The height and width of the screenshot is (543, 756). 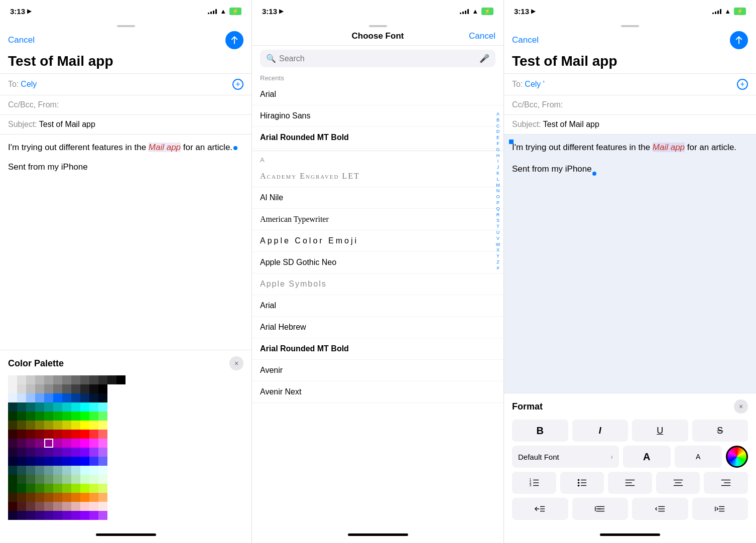 I want to click on font-item-apple-sd-gothic: Apple SD Gothic Neo, so click(x=377, y=263).